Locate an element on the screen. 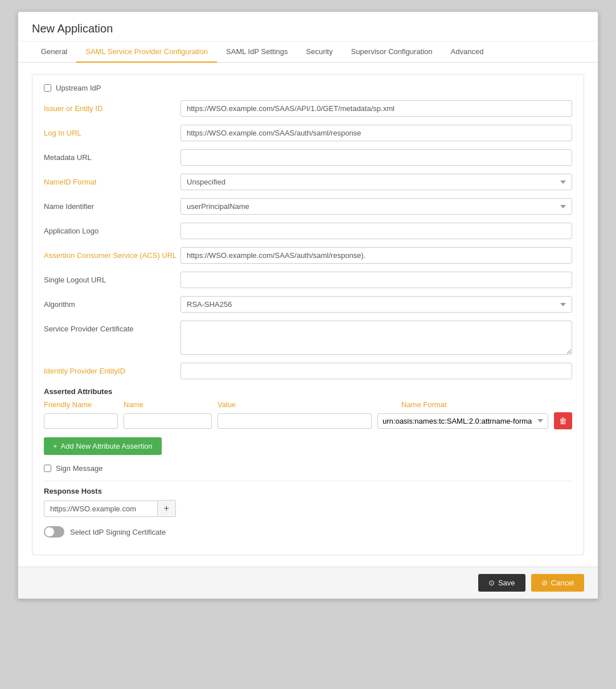 This screenshot has height=689, width=616. issuer-input is located at coordinates (376, 108).